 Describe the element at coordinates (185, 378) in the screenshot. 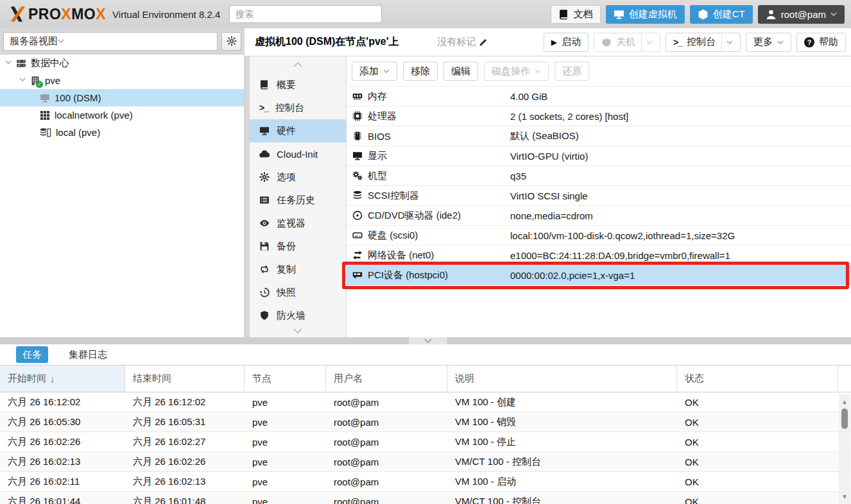

I see `column-header-end-time: 结束时间` at that location.